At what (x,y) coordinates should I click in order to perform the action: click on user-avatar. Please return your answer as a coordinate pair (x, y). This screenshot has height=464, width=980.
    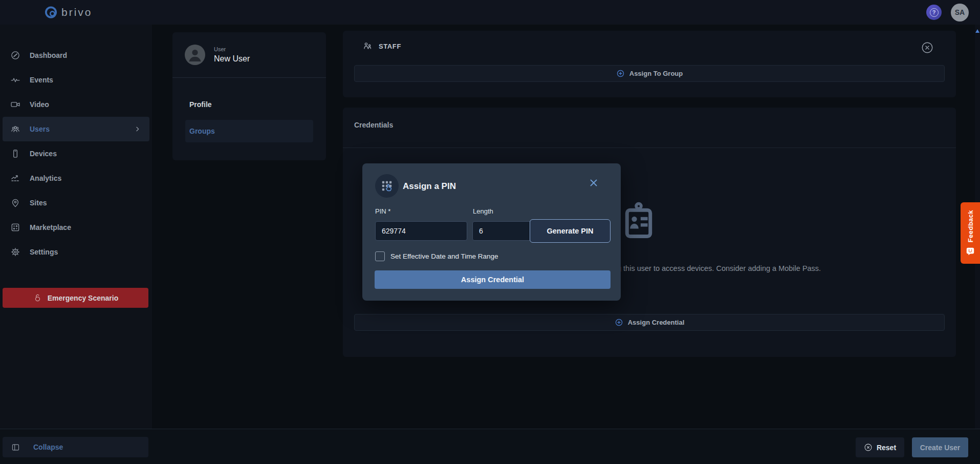
    Looking at the image, I should click on (195, 55).